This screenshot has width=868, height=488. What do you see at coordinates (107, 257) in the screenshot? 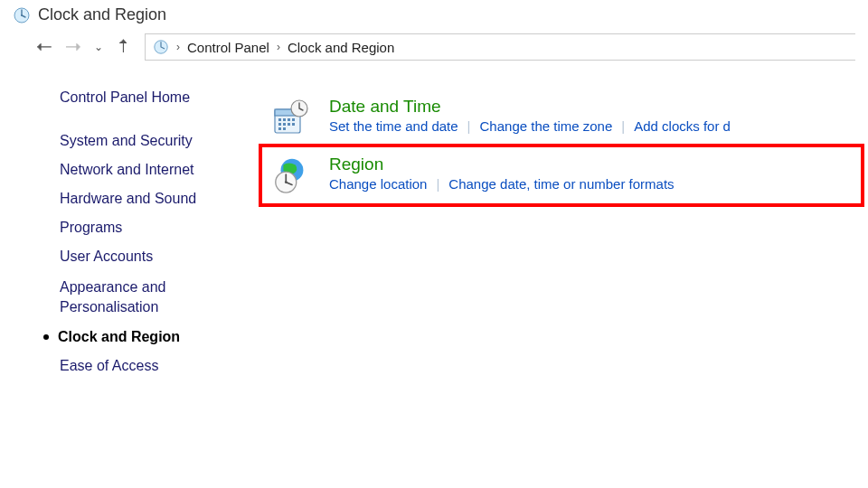
I see `sidebar-item-label: User Accounts` at bounding box center [107, 257].